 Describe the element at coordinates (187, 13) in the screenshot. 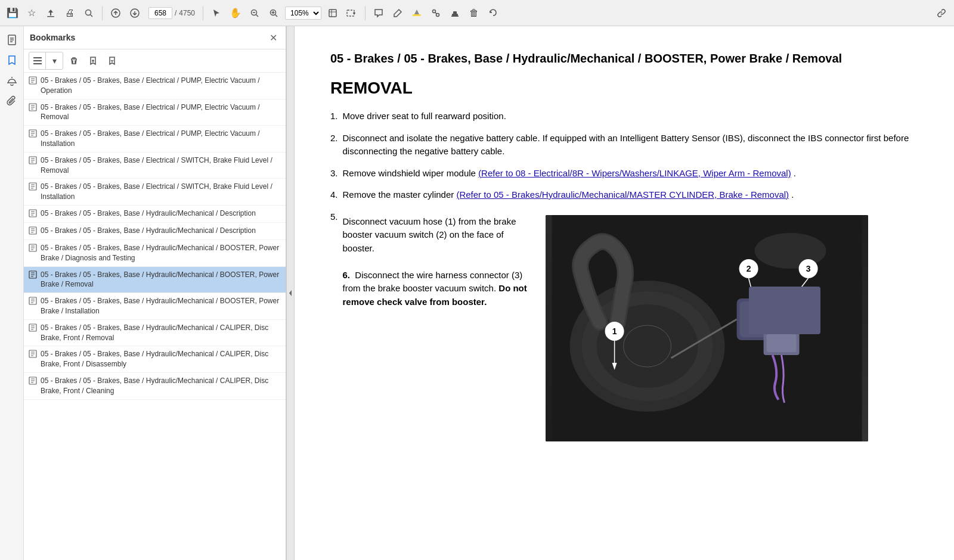

I see `page-total: 4750` at that location.